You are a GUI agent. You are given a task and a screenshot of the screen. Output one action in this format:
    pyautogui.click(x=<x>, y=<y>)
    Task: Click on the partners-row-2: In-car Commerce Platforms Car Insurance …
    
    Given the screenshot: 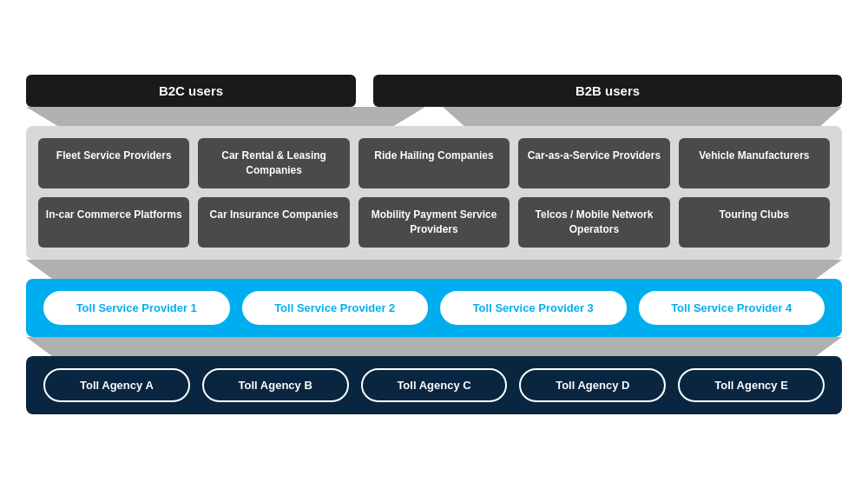 What is the action you would take?
    pyautogui.click(x=434, y=222)
    